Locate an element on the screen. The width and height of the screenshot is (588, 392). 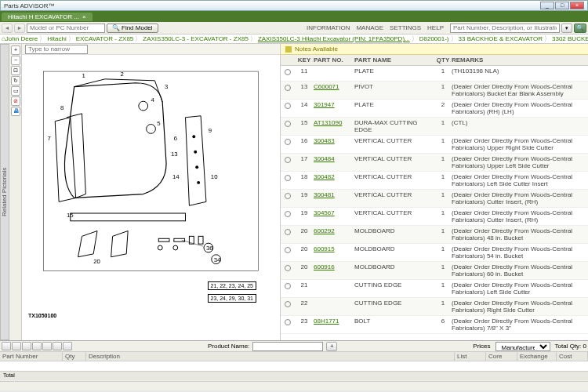
product-add-button: + is located at coordinates (332, 347).